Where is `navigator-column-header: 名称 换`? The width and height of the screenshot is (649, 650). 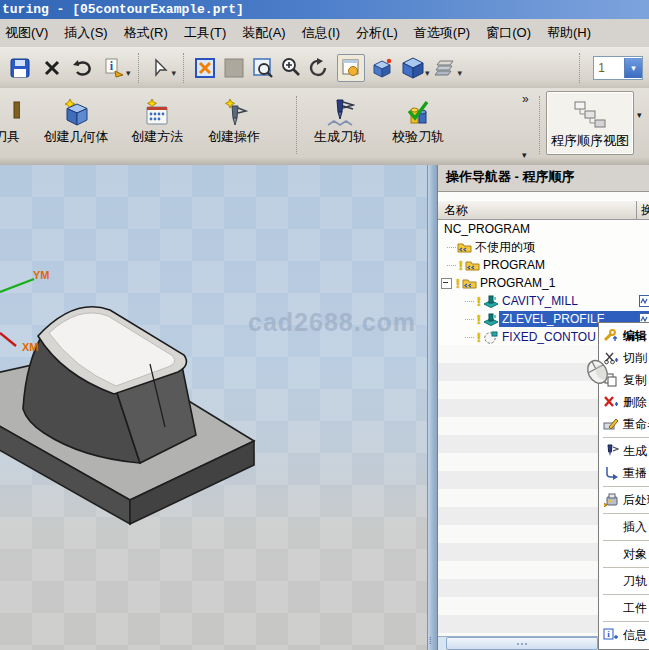 navigator-column-header: 名称 换 is located at coordinates (544, 210).